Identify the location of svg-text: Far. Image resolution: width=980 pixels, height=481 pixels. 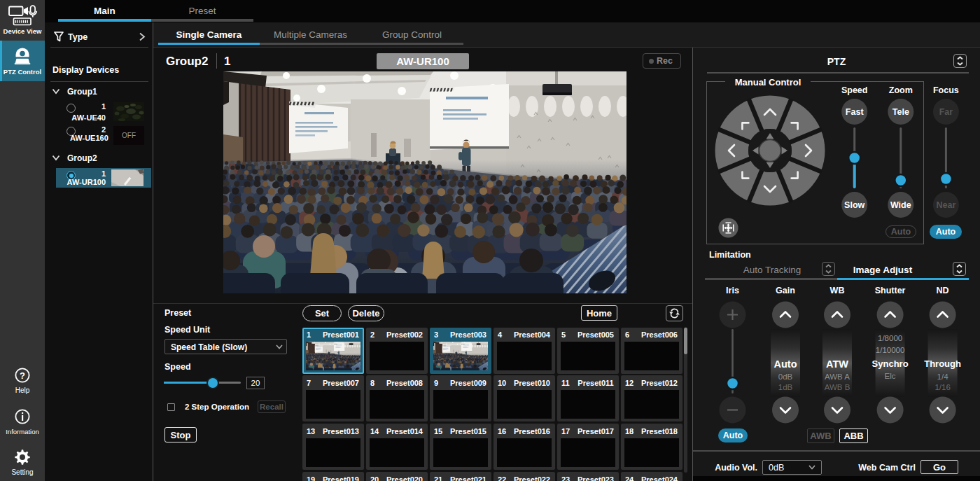
(946, 112).